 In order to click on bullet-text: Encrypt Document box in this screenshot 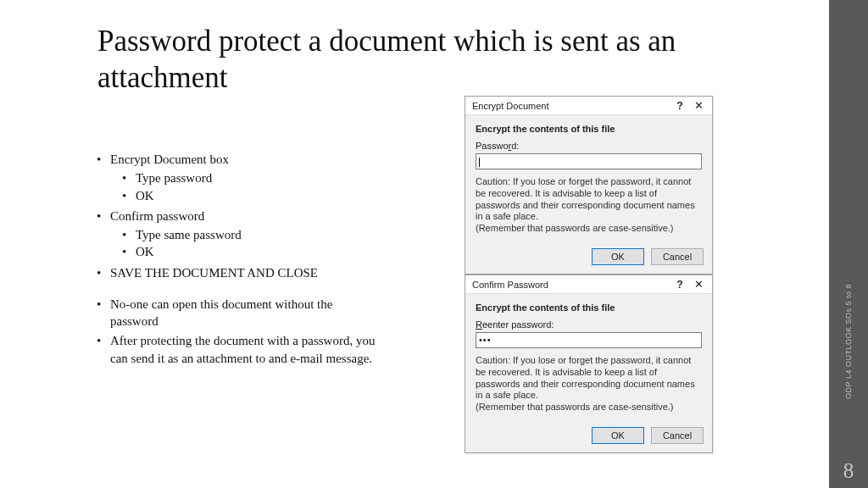, I will do `click(170, 159)`.